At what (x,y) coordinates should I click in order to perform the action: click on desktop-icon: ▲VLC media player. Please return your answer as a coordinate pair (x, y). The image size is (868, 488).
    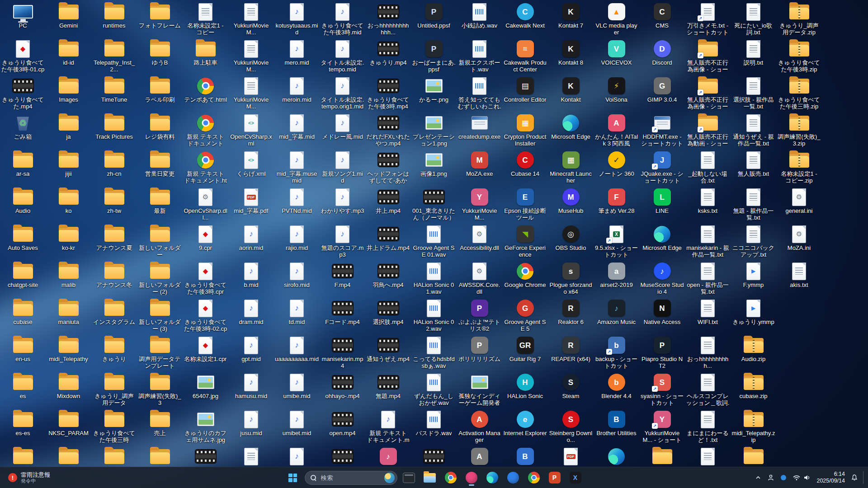
    Looking at the image, I should click on (617, 19).